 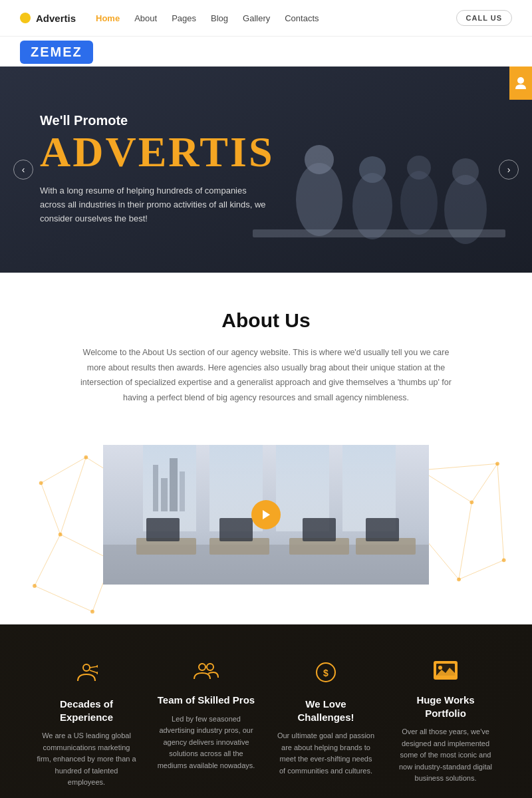 I want to click on call-us-button: CALL US, so click(x=484, y=18).